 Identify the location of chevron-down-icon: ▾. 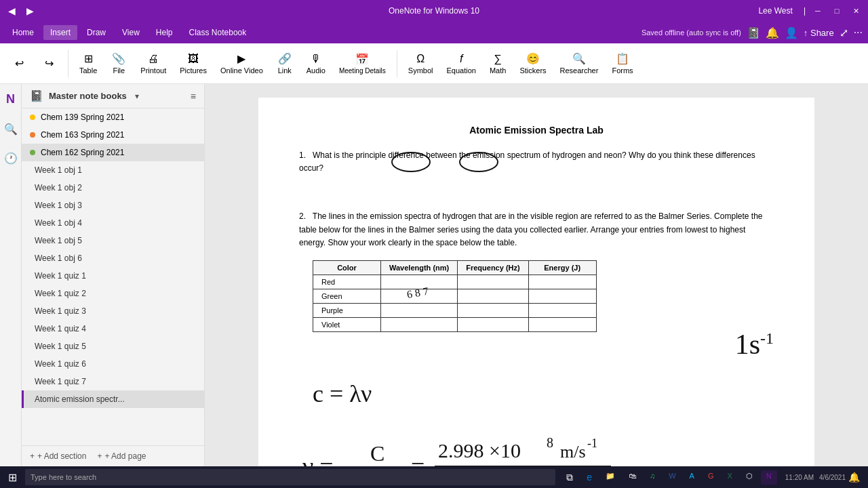
(137, 96).